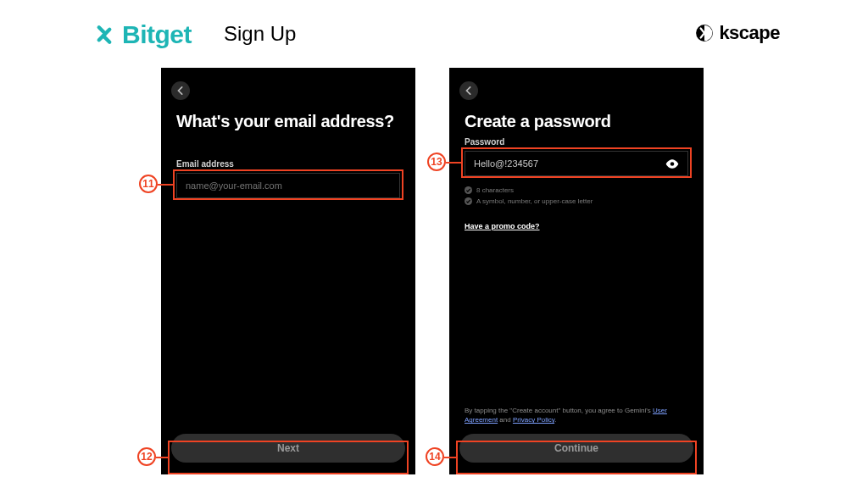 The image size is (868, 488). Describe the element at coordinates (485, 142) in the screenshot. I see `password-label: Password` at that location.